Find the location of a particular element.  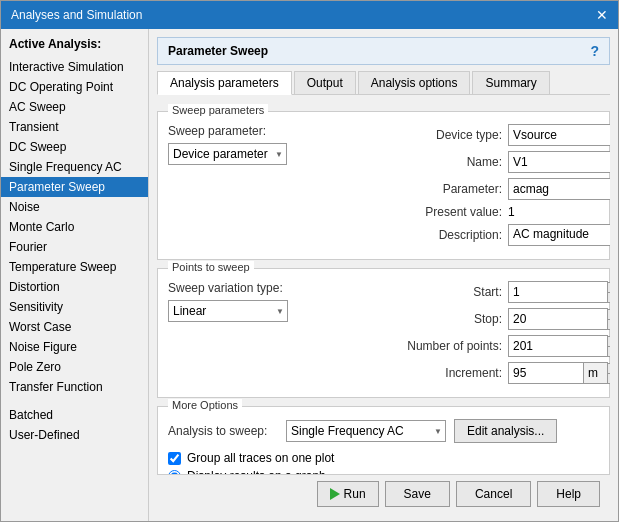

sidebar-item-parameter-sweep: Parameter Sweep is located at coordinates (74, 187).